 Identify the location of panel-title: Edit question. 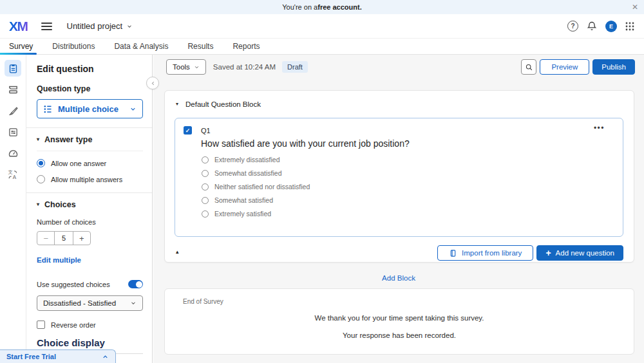
(90, 69).